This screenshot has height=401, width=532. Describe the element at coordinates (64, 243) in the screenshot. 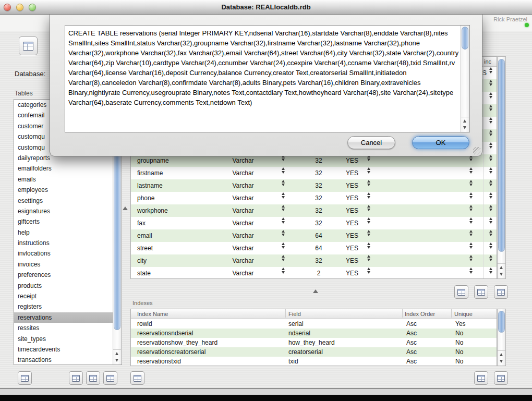

I see `sidebar-item-instructions: instructions` at that location.